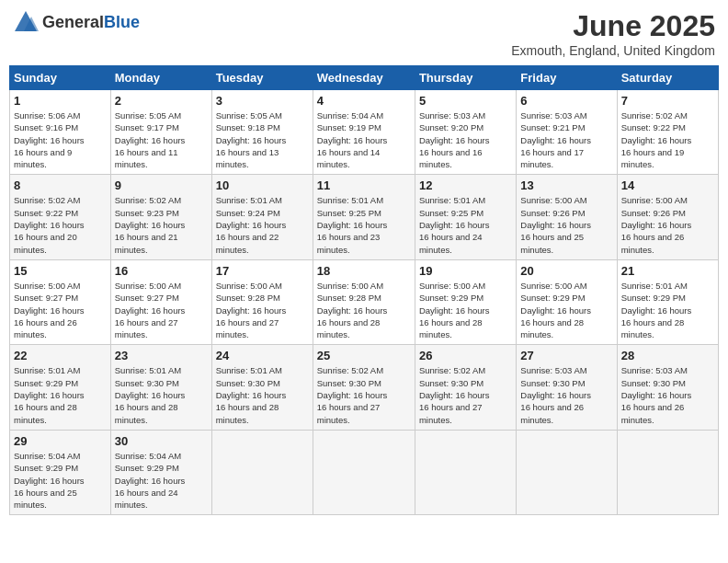 The image size is (728, 563). Describe the element at coordinates (161, 217) in the screenshot. I see `table-row: 9 Sunrise: 5:02 AM Sunset: 9:23 PM Dayli…` at that location.